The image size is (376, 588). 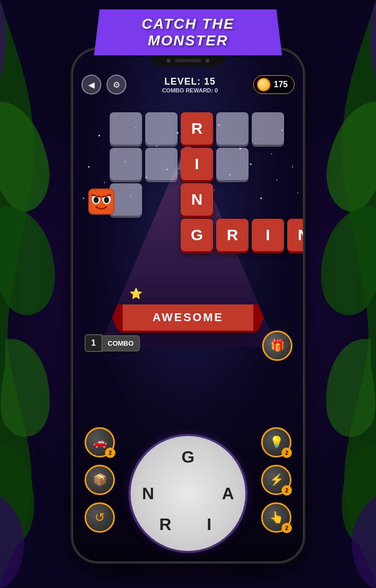 What do you see at coordinates (190, 85) in the screenshot?
I see `header-center: LEVEL: 15 COMBO REWARD: 0` at bounding box center [190, 85].